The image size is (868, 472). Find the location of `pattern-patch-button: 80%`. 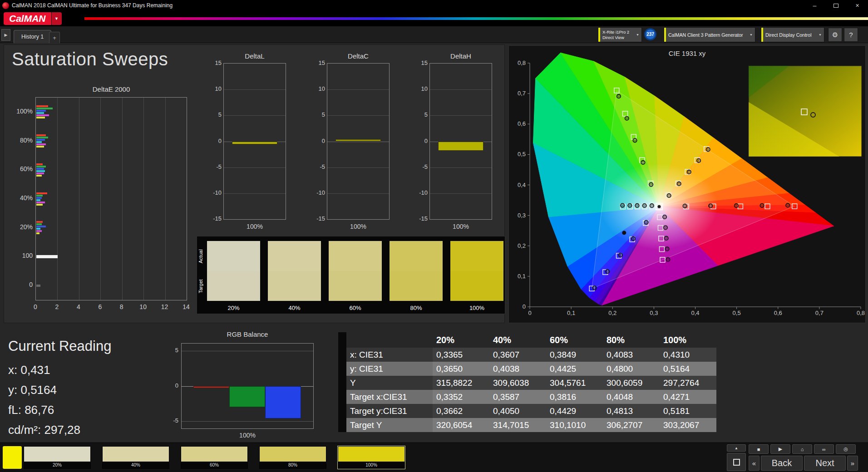

pattern-patch-button: 80% is located at coordinates (293, 457).